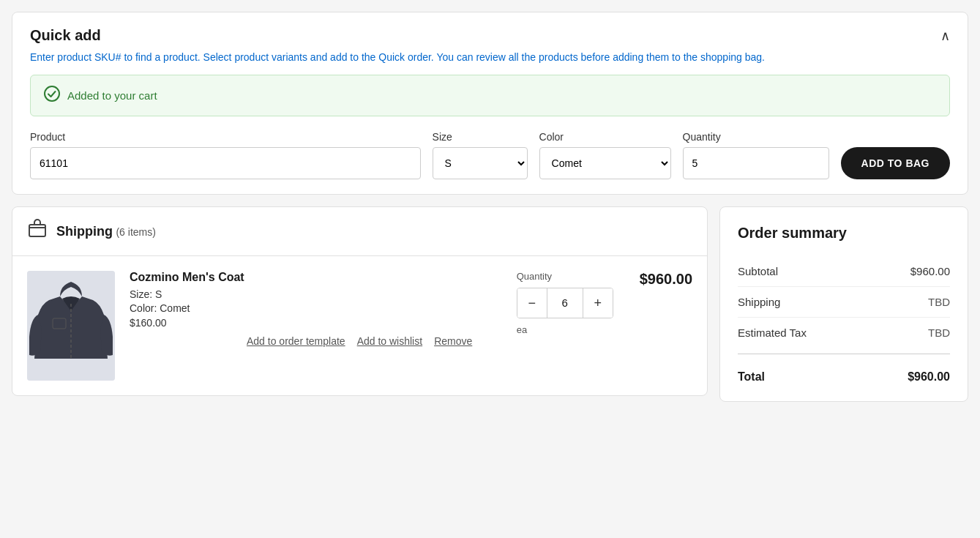 This screenshot has height=538, width=980. I want to click on product-row-inner: Cozmino Men's Coat Size: S Color: Comet …, so click(411, 303).